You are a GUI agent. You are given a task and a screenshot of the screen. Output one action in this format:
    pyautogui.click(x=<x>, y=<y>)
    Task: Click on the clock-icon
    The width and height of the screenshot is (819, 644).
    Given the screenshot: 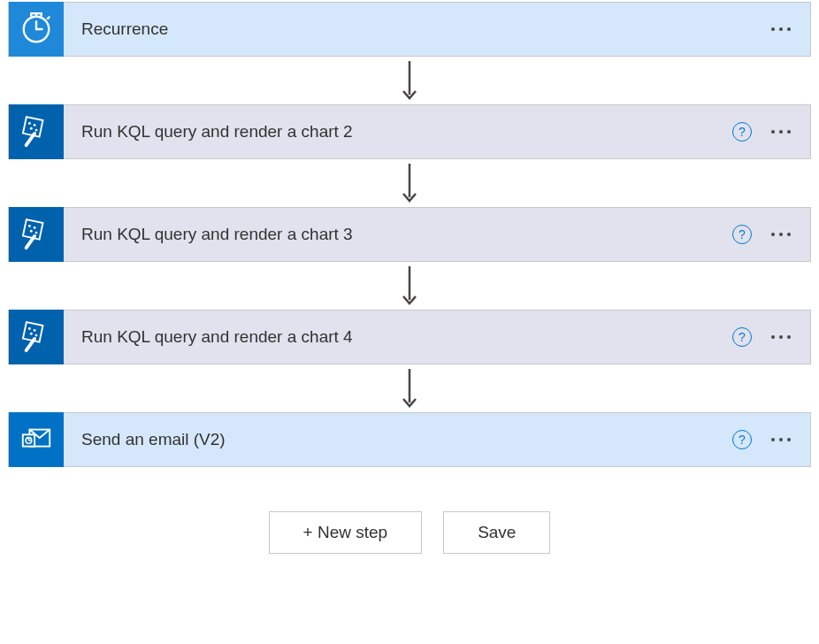 What is the action you would take?
    pyautogui.click(x=36, y=29)
    